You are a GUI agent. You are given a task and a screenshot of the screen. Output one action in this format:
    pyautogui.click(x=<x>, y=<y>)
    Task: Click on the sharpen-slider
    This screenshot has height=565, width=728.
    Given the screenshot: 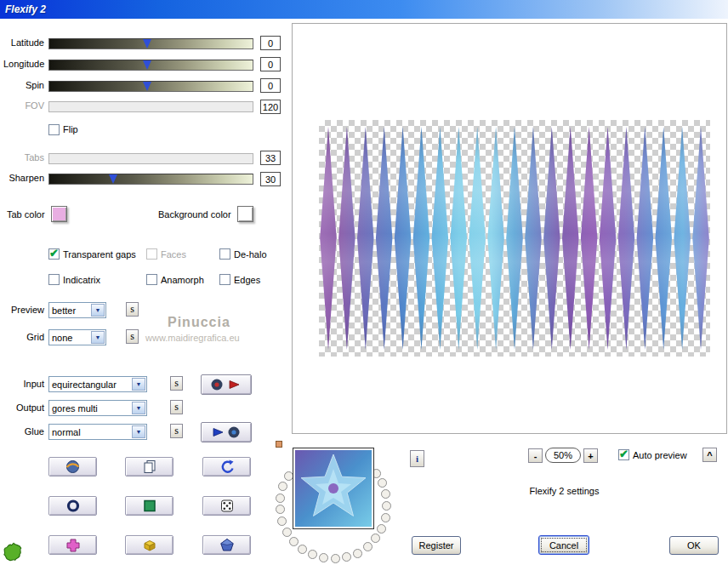 What is the action you would take?
    pyautogui.click(x=151, y=179)
    